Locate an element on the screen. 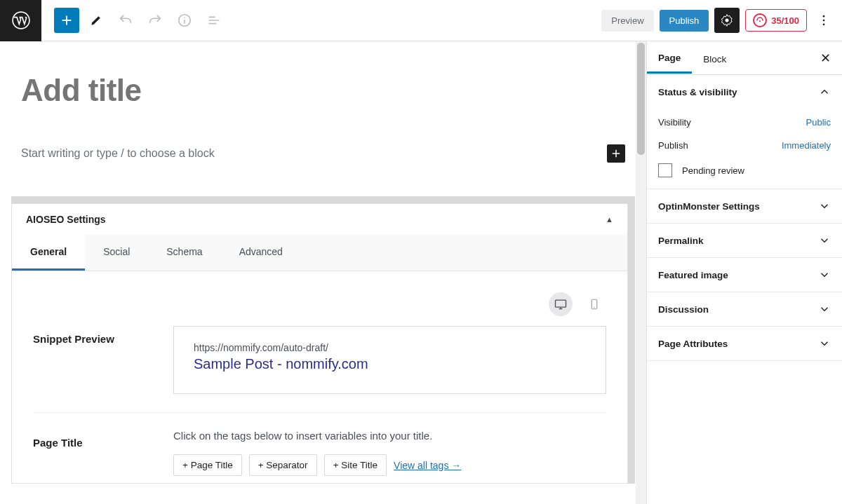 The height and width of the screenshot is (504, 842). aioseo-panel-header: AIOSEO Settings ▲ is located at coordinates (320, 219).